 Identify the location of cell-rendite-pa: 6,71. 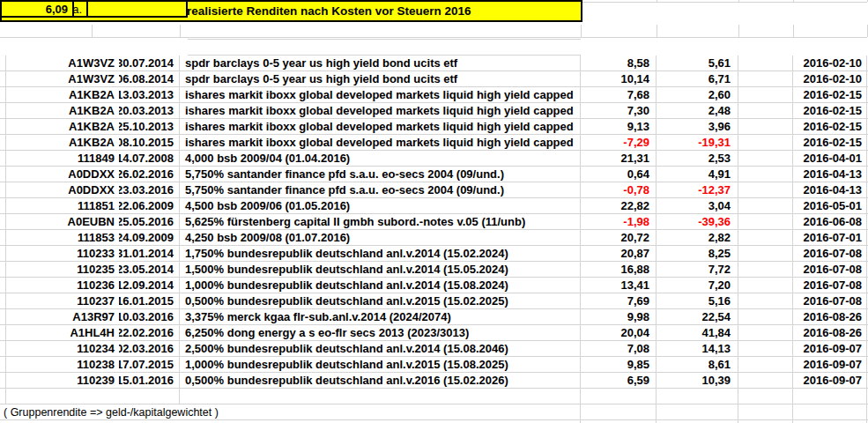
(698, 79).